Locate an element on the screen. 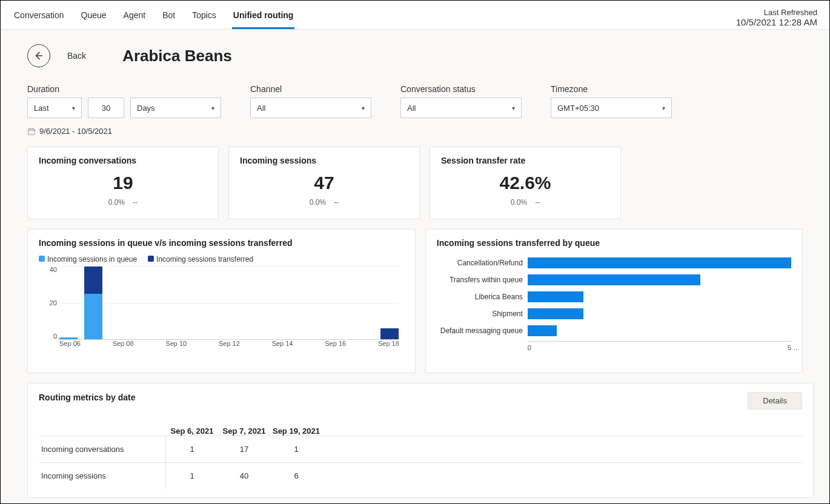 The height and width of the screenshot is (504, 830). x-tick: 5 is located at coordinates (789, 348).